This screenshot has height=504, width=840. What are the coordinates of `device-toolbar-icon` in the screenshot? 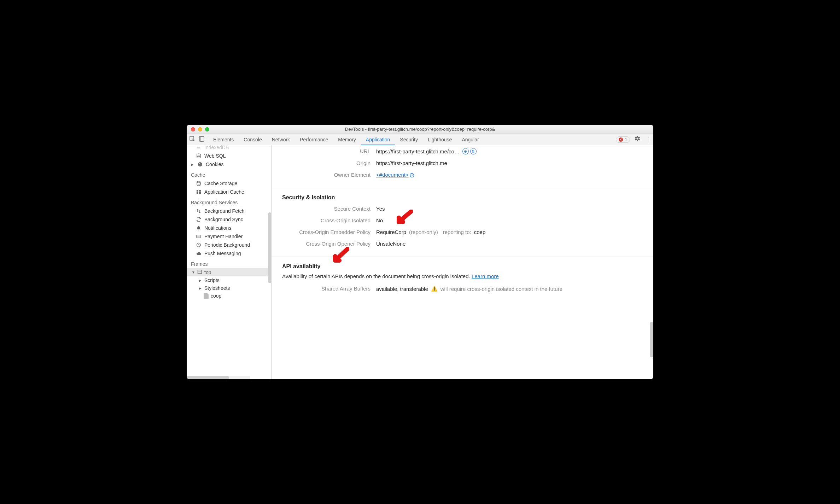 It's located at (202, 139).